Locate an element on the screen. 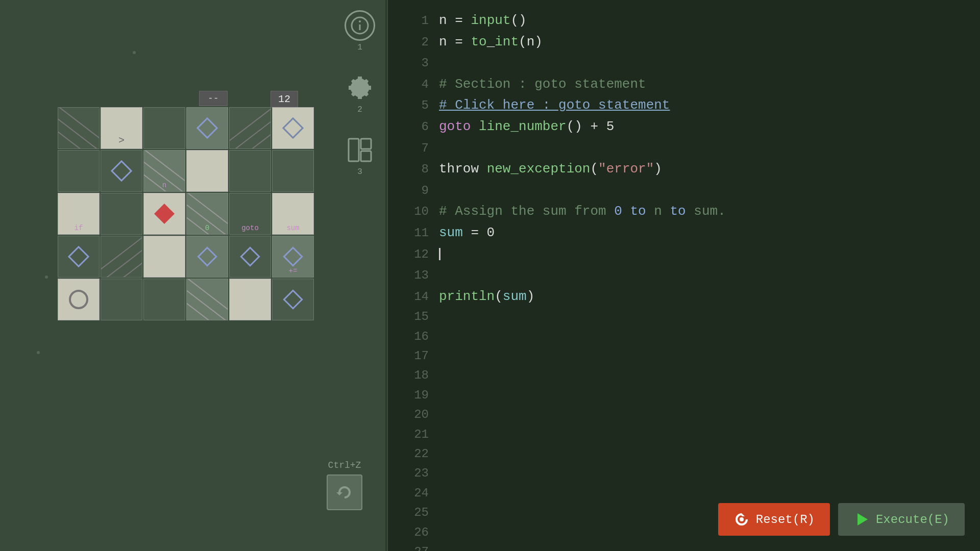 The width and height of the screenshot is (980, 551). info-icon-num: 1 is located at coordinates (360, 47).